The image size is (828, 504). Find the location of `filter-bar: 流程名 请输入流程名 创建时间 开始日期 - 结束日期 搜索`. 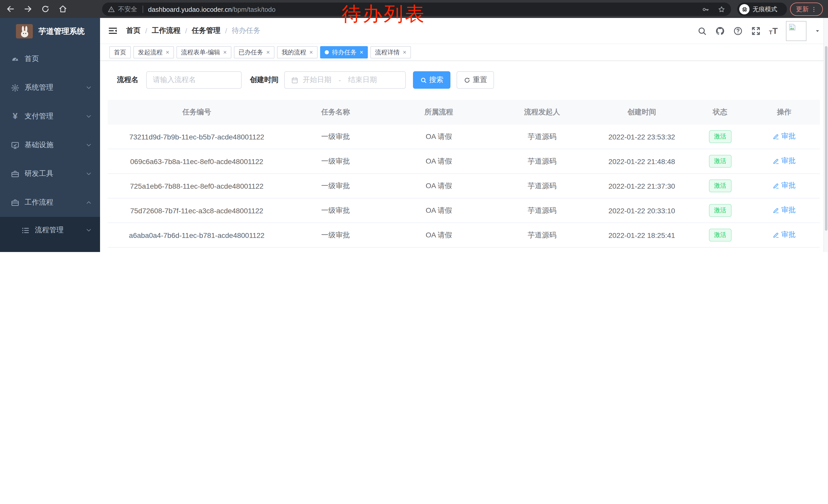

filter-bar: 流程名 请输入流程名 创建时间 开始日期 - 结束日期 搜索 is located at coordinates (464, 80).